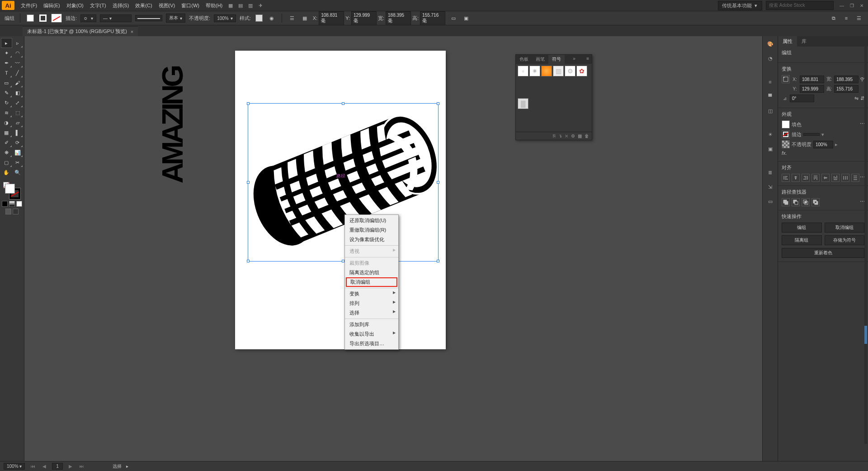 The image size is (868, 471). What do you see at coordinates (372, 325) in the screenshot?
I see `ctx-add-lib: 添加到库` at bounding box center [372, 325].